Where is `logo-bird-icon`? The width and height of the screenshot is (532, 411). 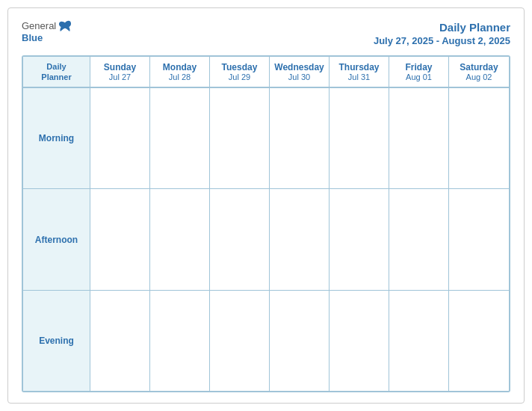
logo-bird-icon is located at coordinates (65, 26).